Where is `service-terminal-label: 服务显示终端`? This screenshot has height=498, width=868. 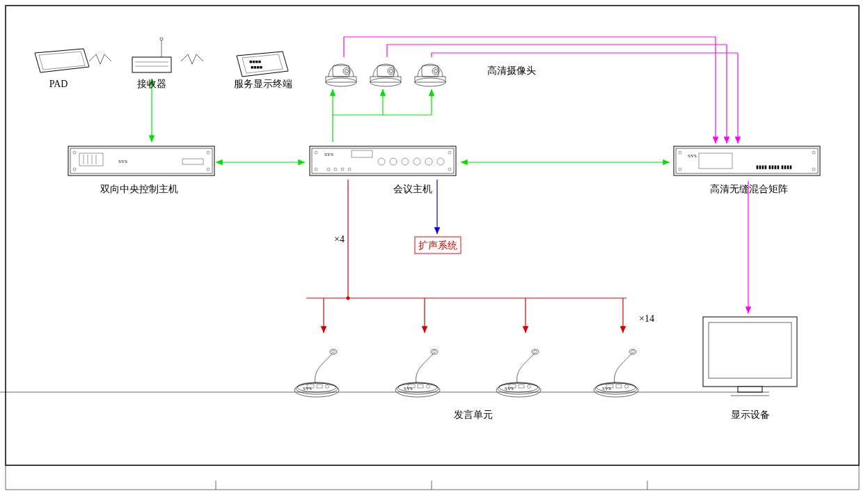
service-terminal-label: 服务显示终端 is located at coordinates (263, 84).